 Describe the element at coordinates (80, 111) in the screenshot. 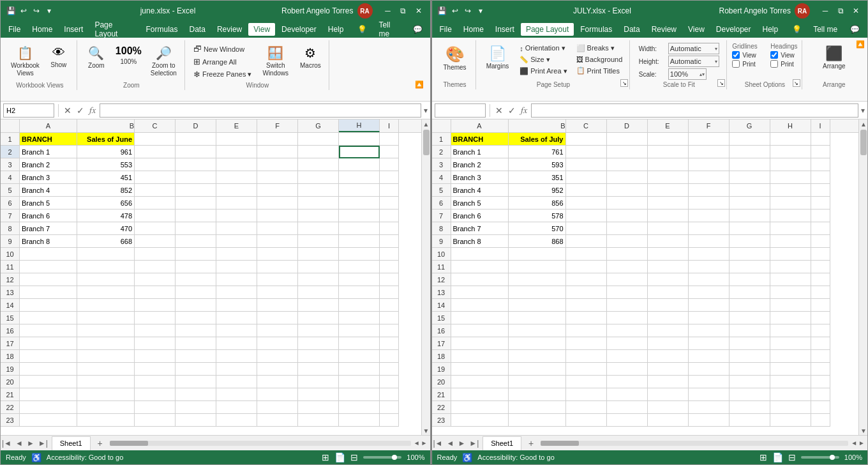

I see `confirm-formula-icon: ✓` at that location.